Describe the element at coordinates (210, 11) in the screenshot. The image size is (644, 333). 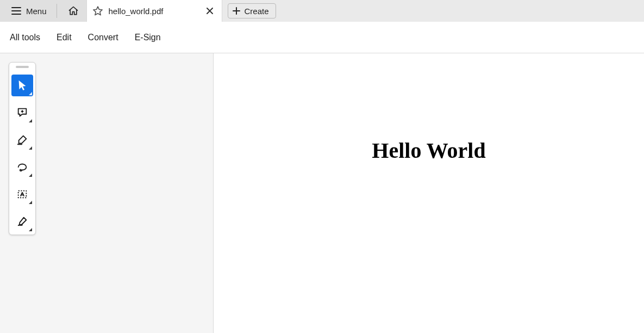
I see `tab-close-button` at that location.